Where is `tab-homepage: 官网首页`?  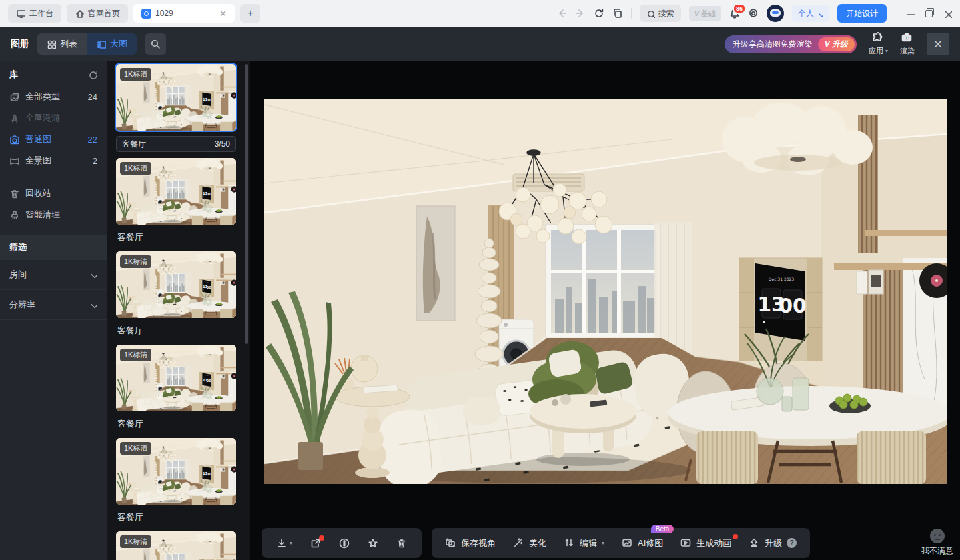
tab-homepage: 官网首页 is located at coordinates (97, 13).